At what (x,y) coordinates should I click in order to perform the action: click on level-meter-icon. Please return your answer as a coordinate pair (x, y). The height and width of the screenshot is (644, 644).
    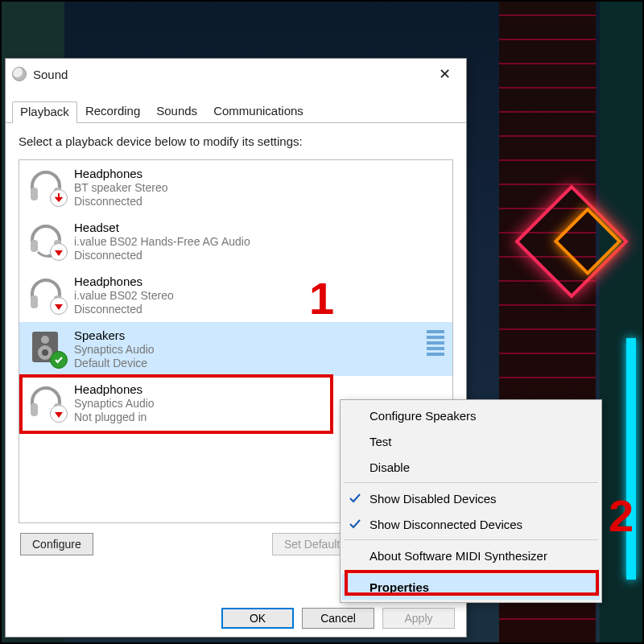
    Looking at the image, I should click on (436, 346).